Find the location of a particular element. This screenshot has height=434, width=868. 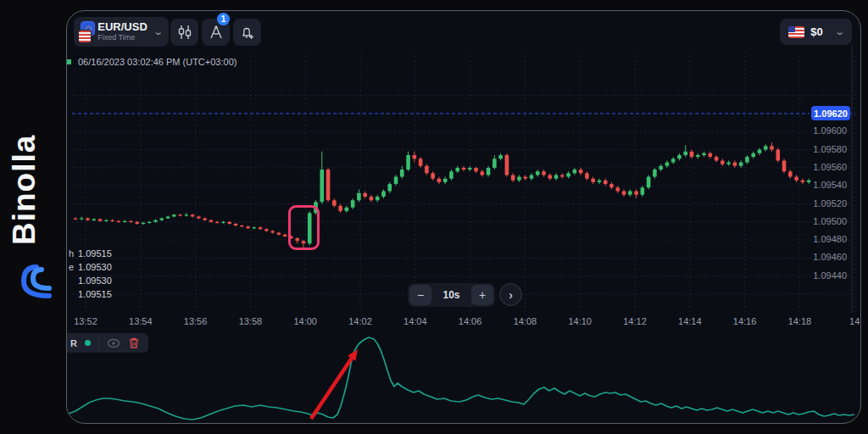

indicator-color-dot is located at coordinates (88, 342).